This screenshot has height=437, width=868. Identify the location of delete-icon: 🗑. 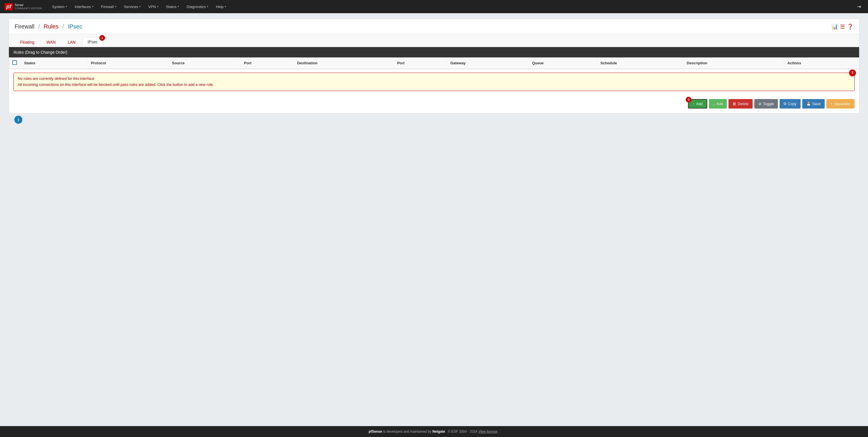
(735, 104).